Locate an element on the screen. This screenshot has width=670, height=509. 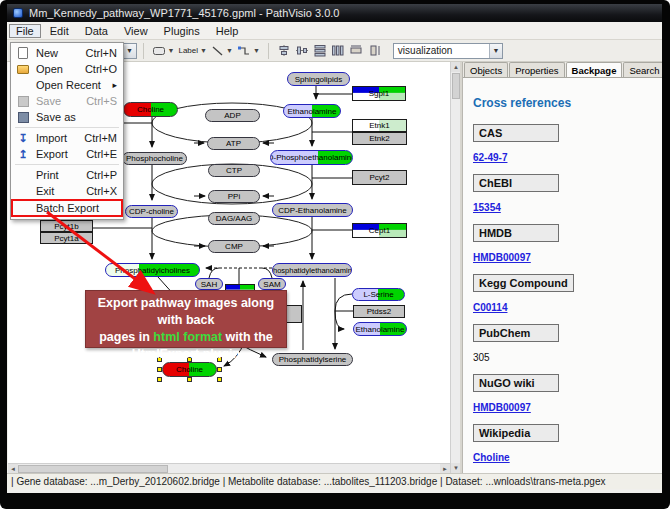
gene-node-sgpl1: Sgpl1 is located at coordinates (379, 94).